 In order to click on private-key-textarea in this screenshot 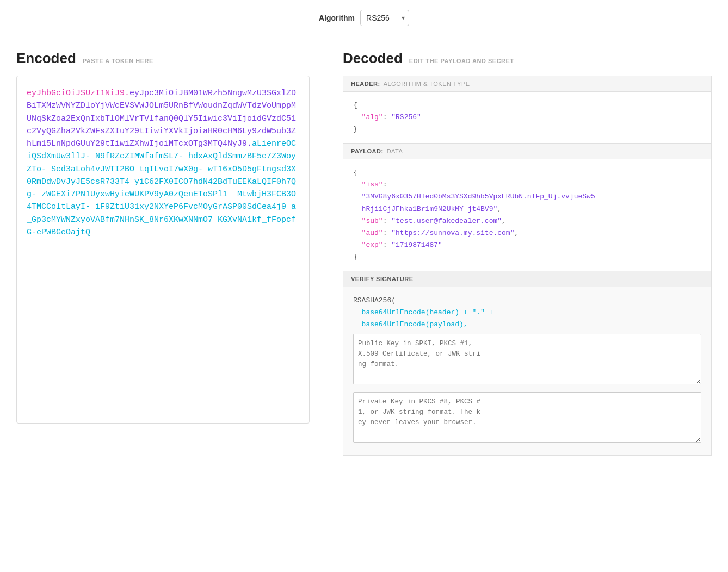, I will do `click(527, 418)`.